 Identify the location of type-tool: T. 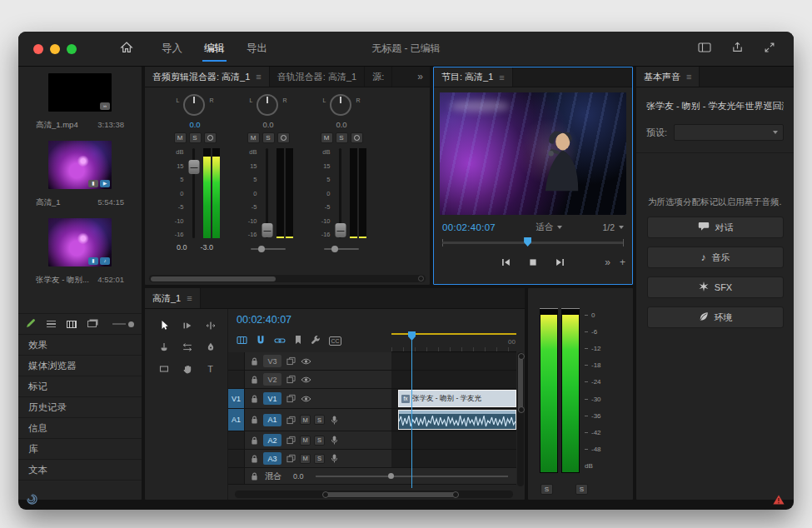
(210, 368).